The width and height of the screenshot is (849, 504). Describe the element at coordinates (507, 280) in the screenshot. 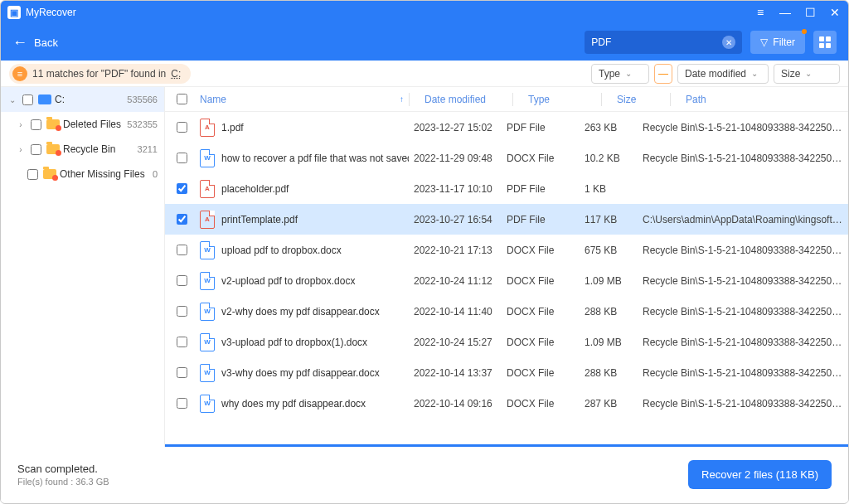

I see `table-row: Wv2-upload pdf to dropbox.docx2022-10-24…` at that location.